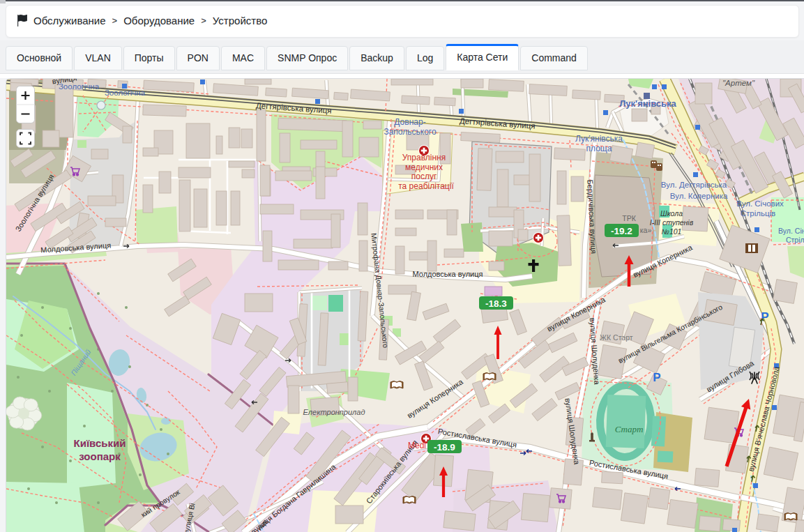 This screenshot has height=532, width=804. Describe the element at coordinates (616, 337) in the screenshot. I see `svg-text: ЖК Старт` at that location.